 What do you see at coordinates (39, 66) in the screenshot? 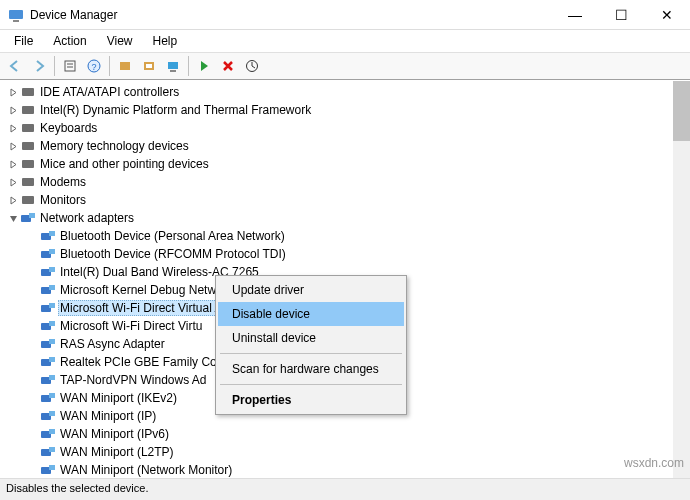
I see `forward-icon` at bounding box center [39, 66].